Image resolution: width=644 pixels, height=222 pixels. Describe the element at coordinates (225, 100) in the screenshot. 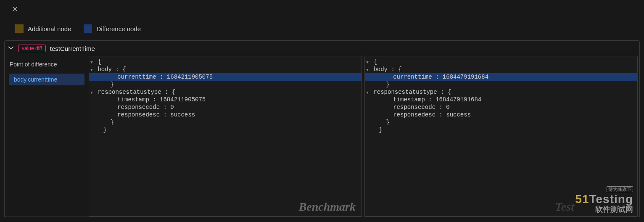

I see `tree-row: timestamp : 1684211905075` at that location.